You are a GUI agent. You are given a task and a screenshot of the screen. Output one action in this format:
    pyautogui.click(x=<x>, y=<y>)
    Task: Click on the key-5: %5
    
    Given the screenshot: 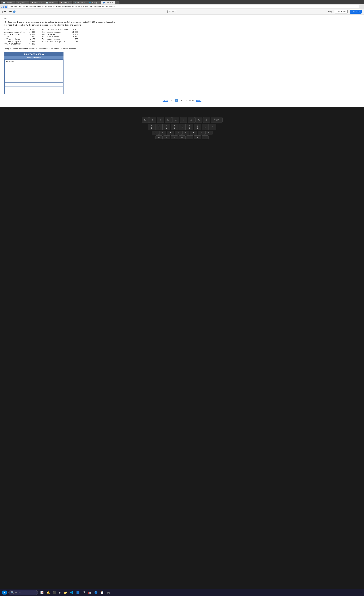 What is the action you would take?
    pyautogui.click(x=167, y=127)
    